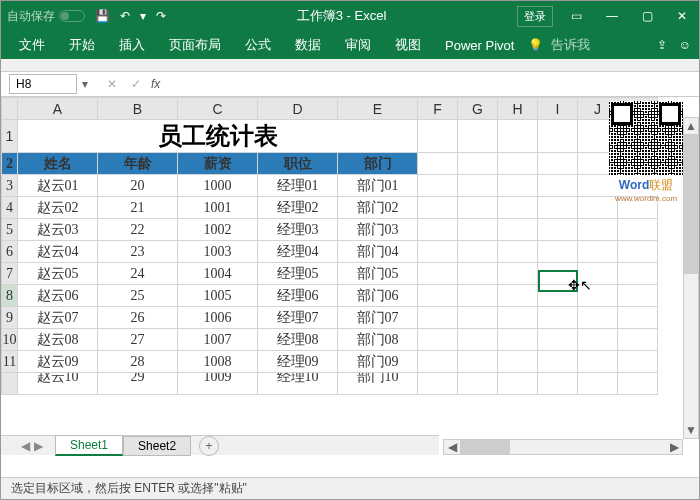 Image resolution: width=700 pixels, height=500 pixels. I want to click on horizontal-scrollbar: ◀ ▶, so click(563, 447).